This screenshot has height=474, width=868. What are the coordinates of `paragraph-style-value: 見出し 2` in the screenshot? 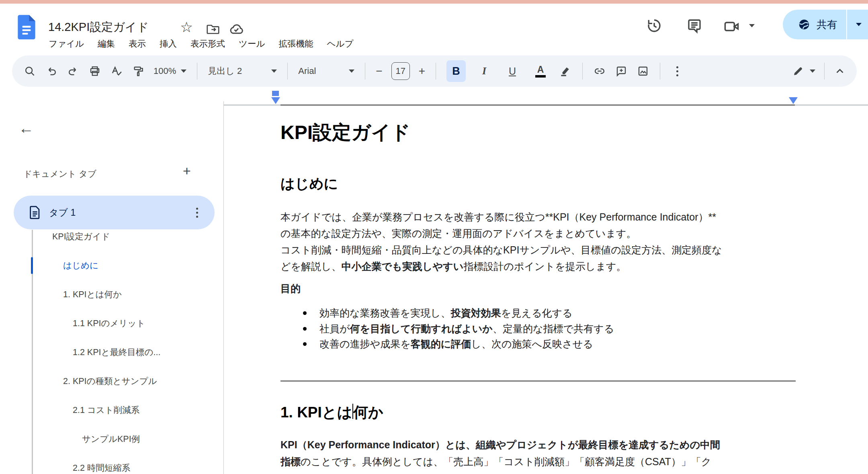 It's located at (225, 71).